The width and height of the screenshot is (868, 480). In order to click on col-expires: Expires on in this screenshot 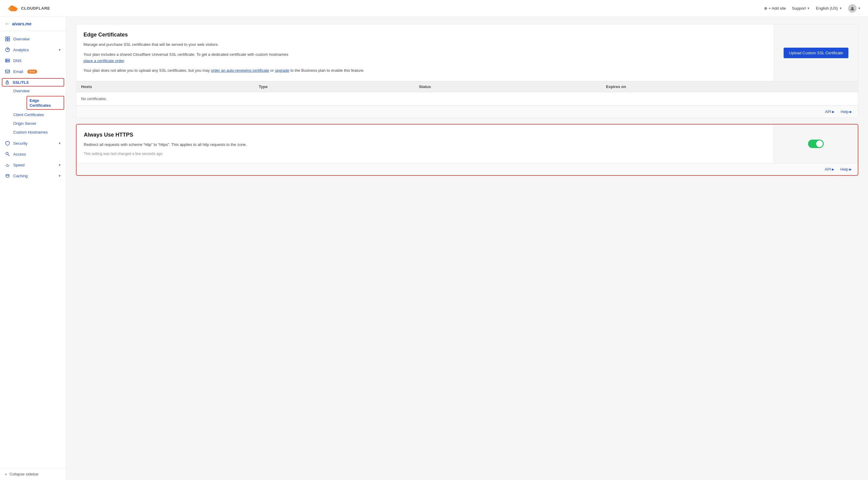, I will do `click(730, 87)`.